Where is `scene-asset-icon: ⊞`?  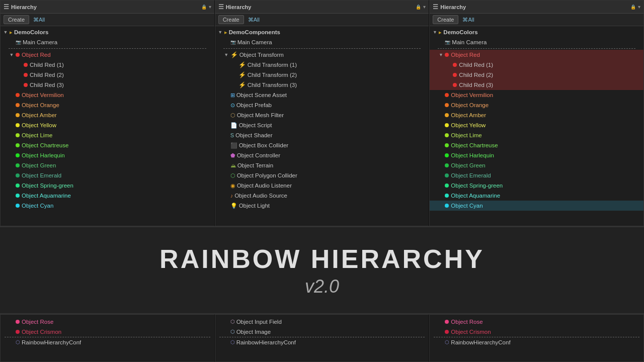 scene-asset-icon: ⊞ is located at coordinates (232, 95).